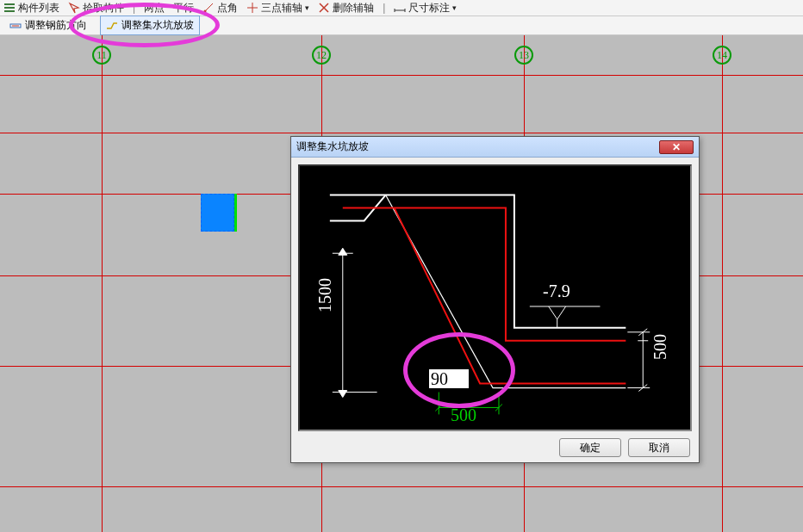  I want to click on toolbar-item-parallel: 平行, so click(184, 9).